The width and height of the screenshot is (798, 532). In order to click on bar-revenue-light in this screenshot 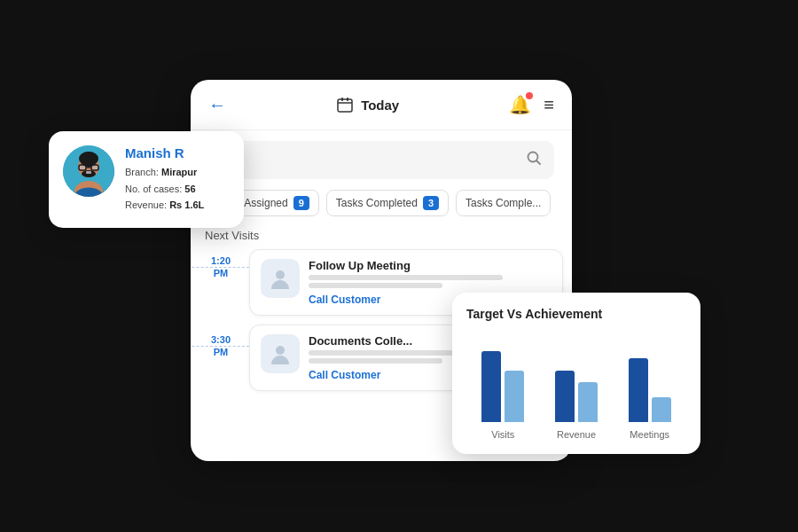, I will do `click(588, 403)`.